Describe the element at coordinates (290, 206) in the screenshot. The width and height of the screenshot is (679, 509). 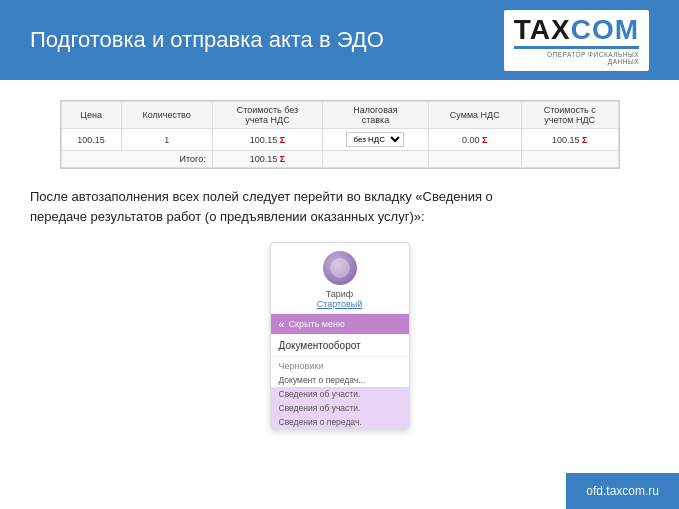
I see `description-text: После автозаполнения всех полей следует …` at that location.